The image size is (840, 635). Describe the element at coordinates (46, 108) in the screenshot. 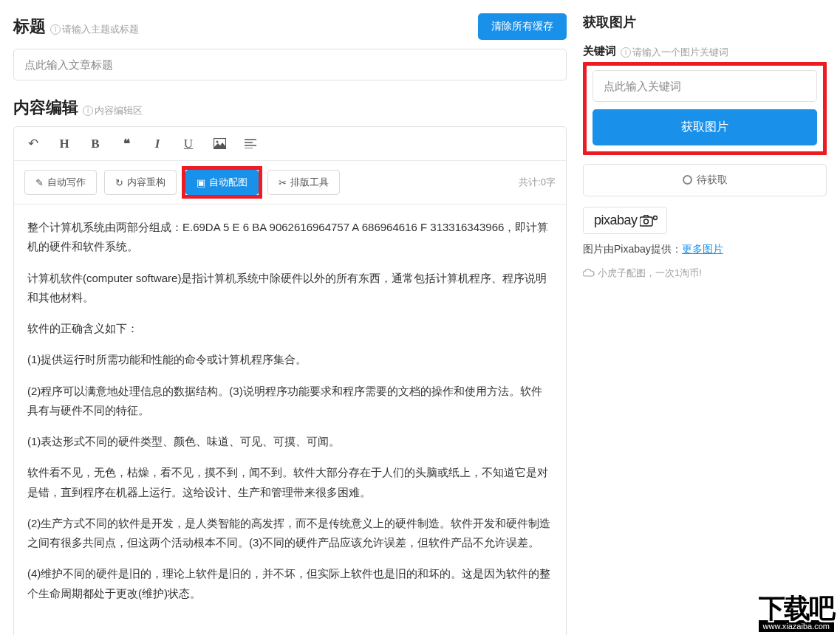

I see `content-label: 内容编辑` at that location.